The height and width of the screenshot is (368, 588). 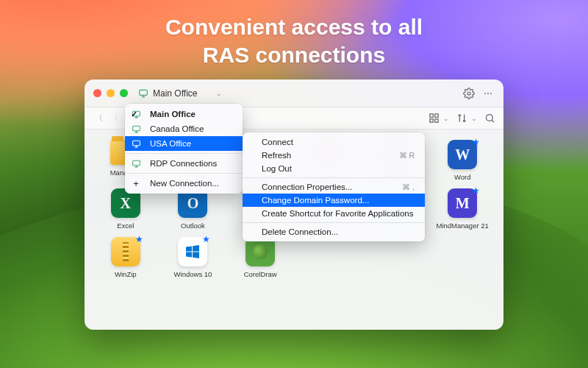 I want to click on connection-menu-item: ✓Main Office, so click(x=184, y=114).